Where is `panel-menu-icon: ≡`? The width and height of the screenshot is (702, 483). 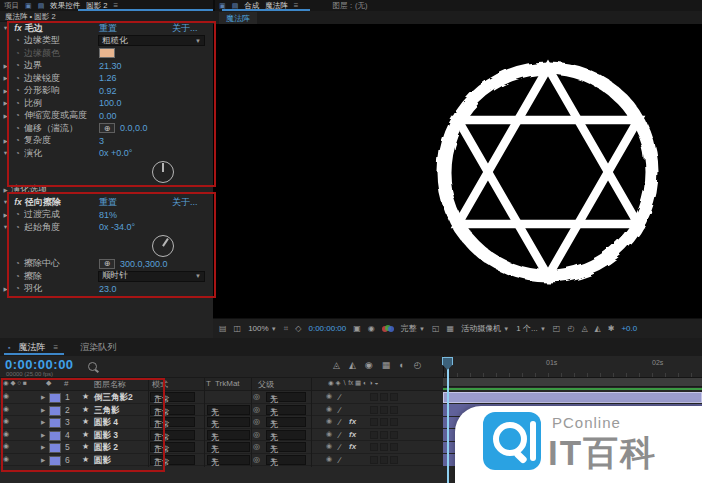 panel-menu-icon: ≡ is located at coordinates (56, 348).